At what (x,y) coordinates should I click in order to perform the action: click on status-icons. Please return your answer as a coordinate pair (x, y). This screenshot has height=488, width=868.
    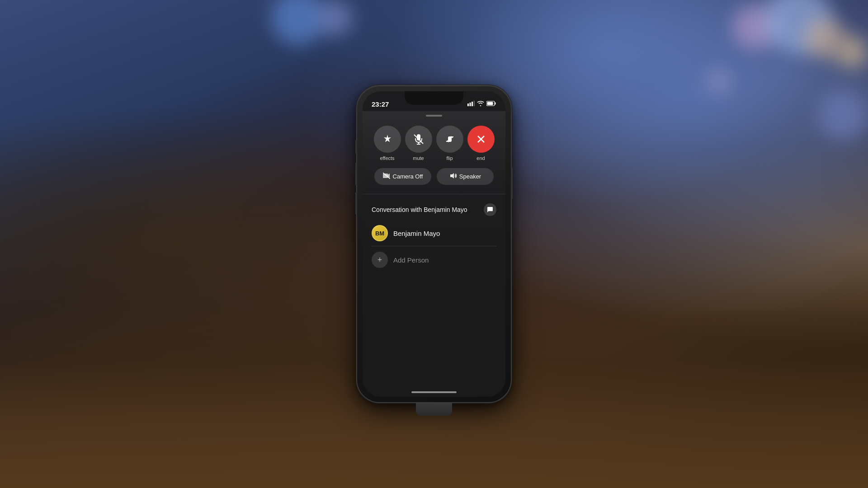
    Looking at the image, I should click on (482, 104).